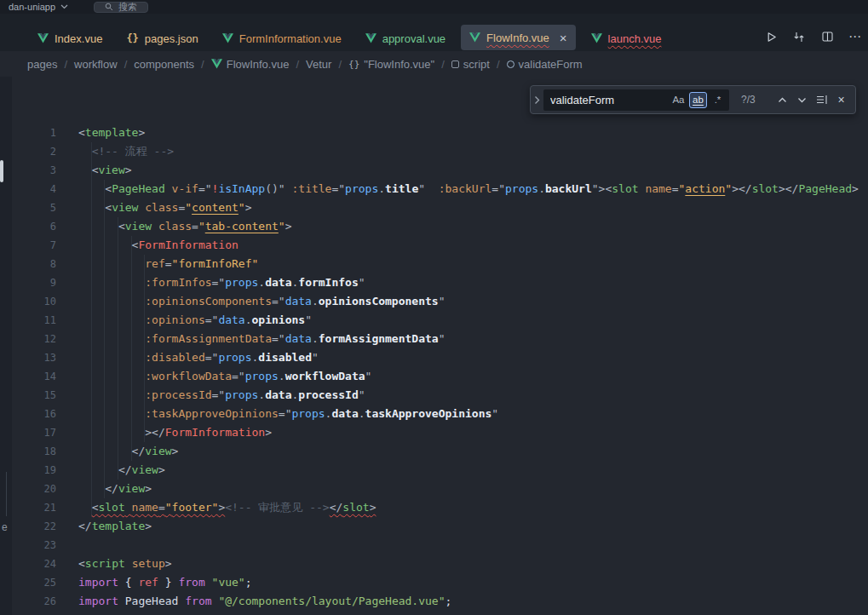  What do you see at coordinates (440, 545) in the screenshot?
I see `code-line-23: 23` at bounding box center [440, 545].